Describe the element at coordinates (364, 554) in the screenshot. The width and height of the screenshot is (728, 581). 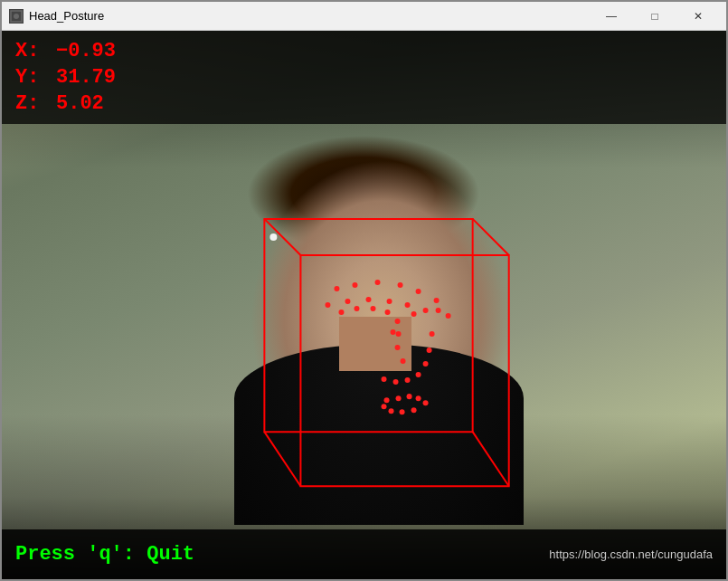
I see `bottom-bar: Press 'q': Quit https://blog.csdn.net/cu…` at that location.